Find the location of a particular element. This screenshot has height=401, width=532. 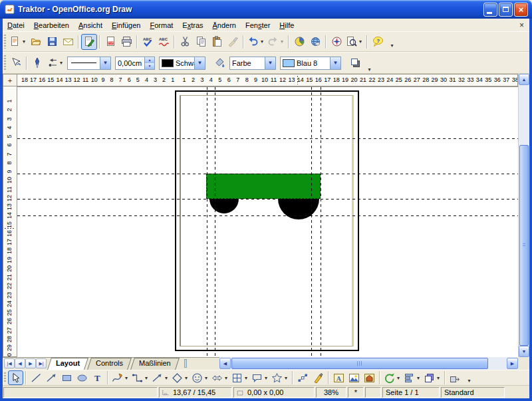

arrow-style-button: ▾ is located at coordinates (55, 63).